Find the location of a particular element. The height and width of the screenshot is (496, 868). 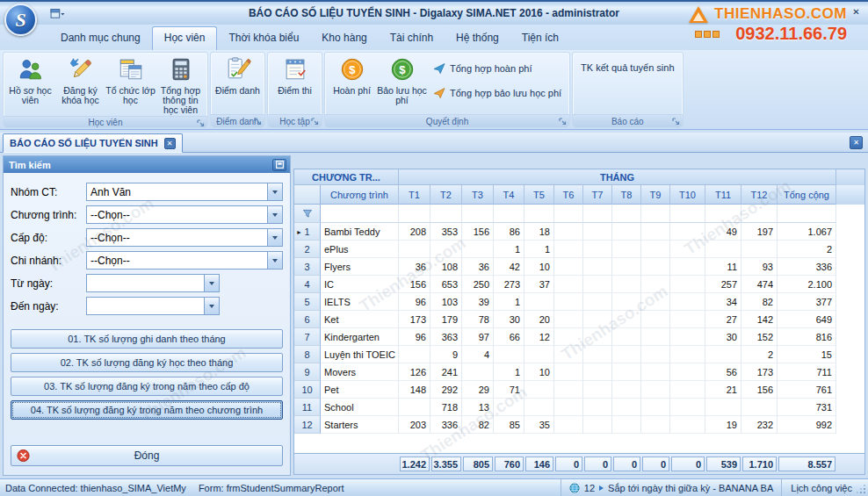

value-cell: 108 is located at coordinates (446, 267).